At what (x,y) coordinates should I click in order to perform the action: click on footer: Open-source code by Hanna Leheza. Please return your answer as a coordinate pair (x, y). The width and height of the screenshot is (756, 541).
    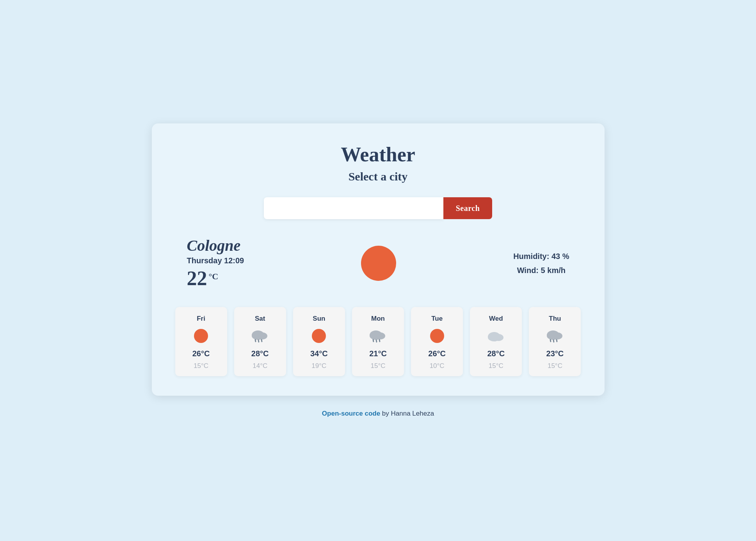
    Looking at the image, I should click on (378, 414).